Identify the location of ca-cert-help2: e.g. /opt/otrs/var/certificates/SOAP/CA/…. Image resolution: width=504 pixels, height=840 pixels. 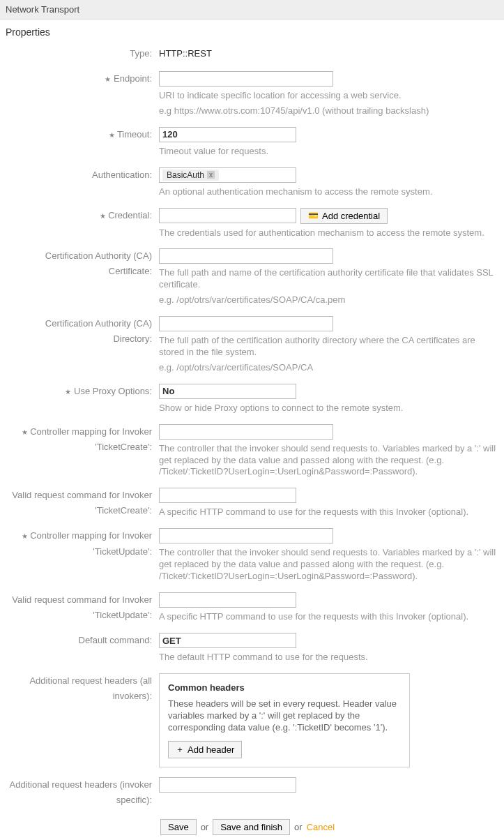
(329, 300).